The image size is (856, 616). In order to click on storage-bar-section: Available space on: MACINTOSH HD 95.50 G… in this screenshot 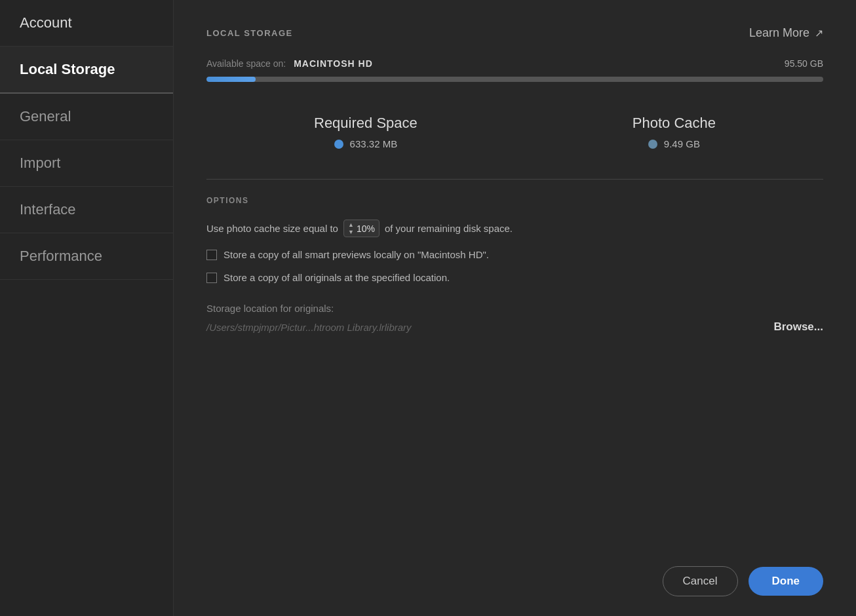, I will do `click(515, 70)`.